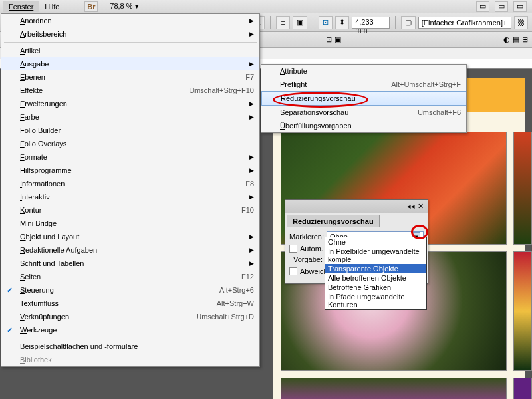 The height and width of the screenshot is (399, 532). Describe the element at coordinates (326, 23) in the screenshot. I see `crop-icon: ⊡` at that location.